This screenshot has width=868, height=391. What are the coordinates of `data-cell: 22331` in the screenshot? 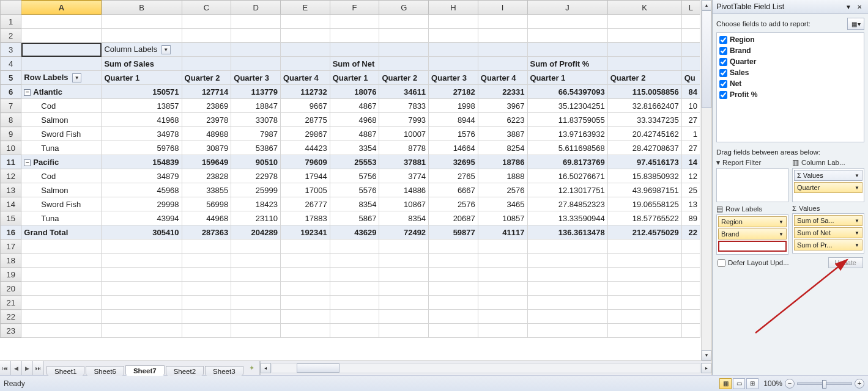 It's located at (503, 92).